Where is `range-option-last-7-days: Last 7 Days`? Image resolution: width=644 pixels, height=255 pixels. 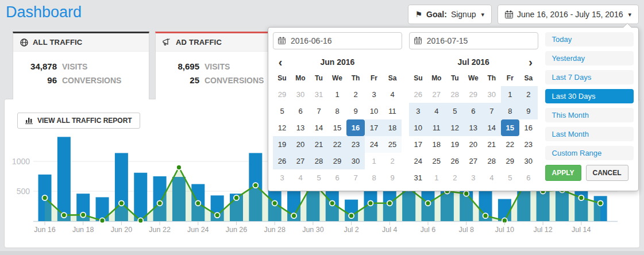 range-option-last-7-days: Last 7 Days is located at coordinates (589, 77).